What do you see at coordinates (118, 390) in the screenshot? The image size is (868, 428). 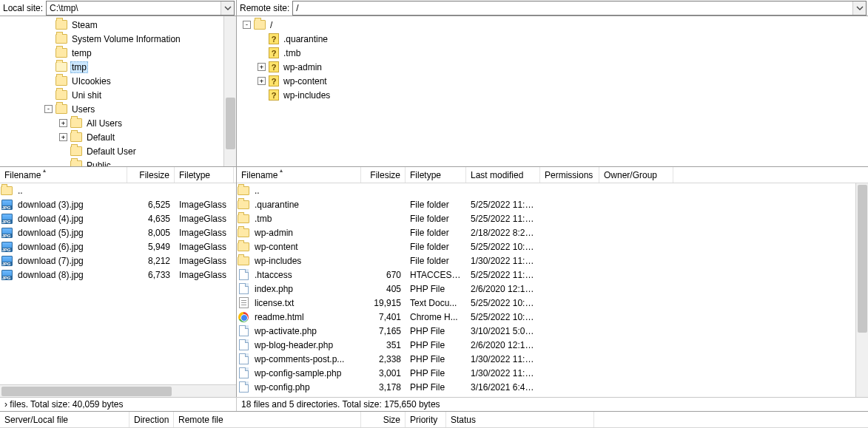 I see `local-horizontal-scrollbar` at bounding box center [118, 390].